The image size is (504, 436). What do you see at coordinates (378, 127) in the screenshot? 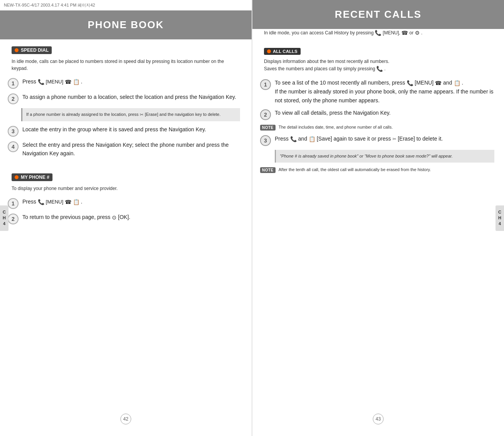
I see `note-badge-1: NOTE The detail includes date, time, and…` at bounding box center [378, 127].